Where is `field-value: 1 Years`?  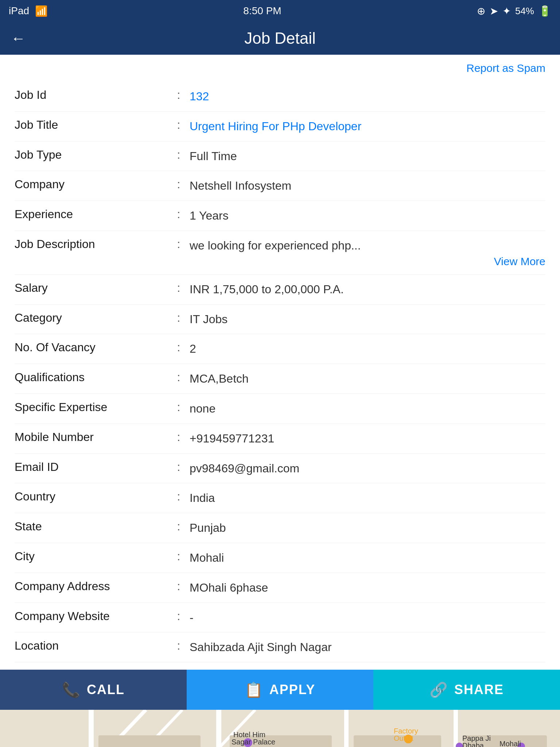 field-value: 1 Years is located at coordinates (368, 216).